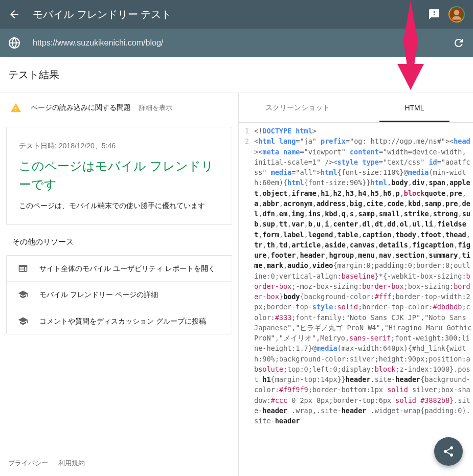 This screenshot has width=473, height=476. I want to click on tab-html: HTML, so click(414, 107).